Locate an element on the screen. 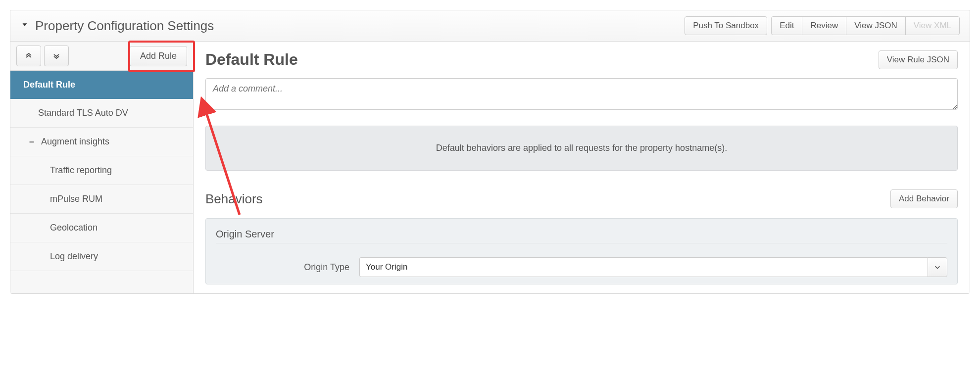 Image resolution: width=980 pixels, height=373 pixels. expand-toggle-icon: – is located at coordinates (33, 141).